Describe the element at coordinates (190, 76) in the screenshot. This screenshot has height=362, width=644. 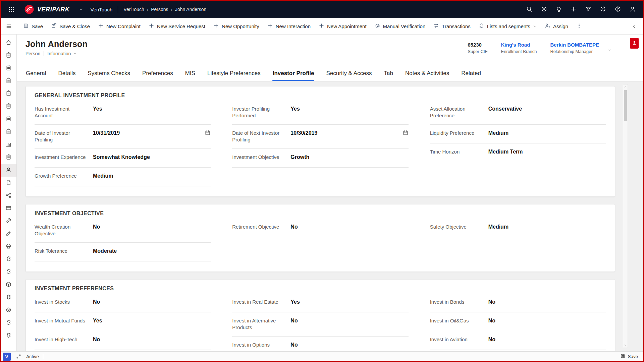
I see `tab-mis: MIS` at that location.